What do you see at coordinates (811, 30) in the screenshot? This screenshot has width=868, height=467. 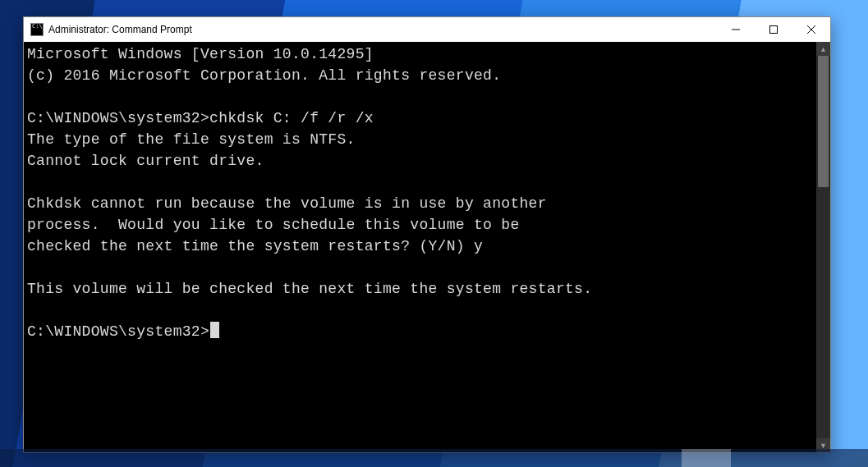 I see `close-icon` at bounding box center [811, 30].